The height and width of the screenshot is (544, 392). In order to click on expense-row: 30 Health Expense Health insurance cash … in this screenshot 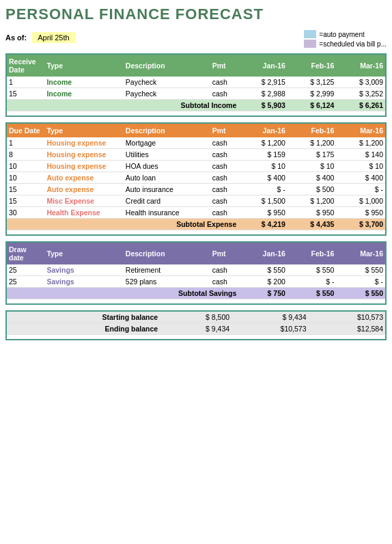, I will do `click(196, 213)`.